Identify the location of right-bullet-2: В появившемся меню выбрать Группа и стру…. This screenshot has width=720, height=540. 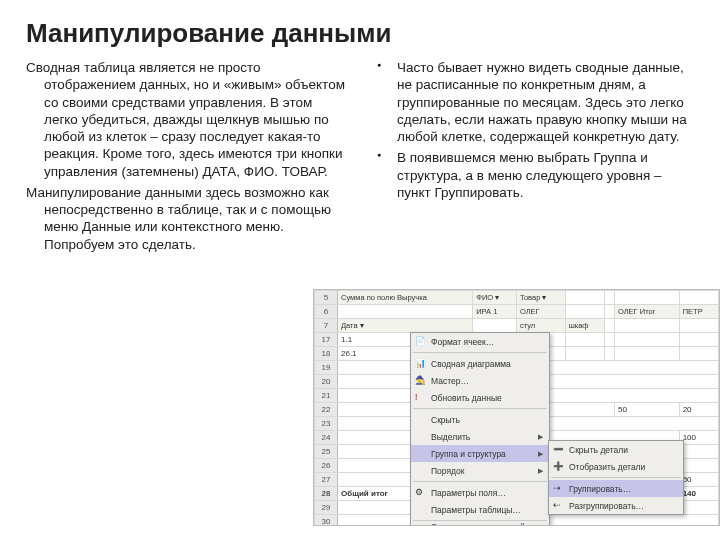
(540, 175).